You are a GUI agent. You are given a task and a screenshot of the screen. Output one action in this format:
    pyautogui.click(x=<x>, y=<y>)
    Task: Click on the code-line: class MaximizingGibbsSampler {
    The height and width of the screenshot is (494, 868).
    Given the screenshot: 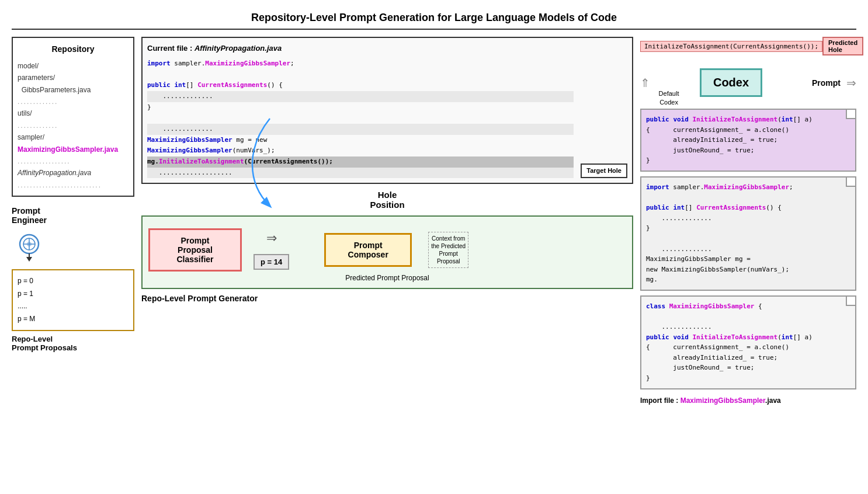 What is the action you would take?
    pyautogui.click(x=748, y=307)
    